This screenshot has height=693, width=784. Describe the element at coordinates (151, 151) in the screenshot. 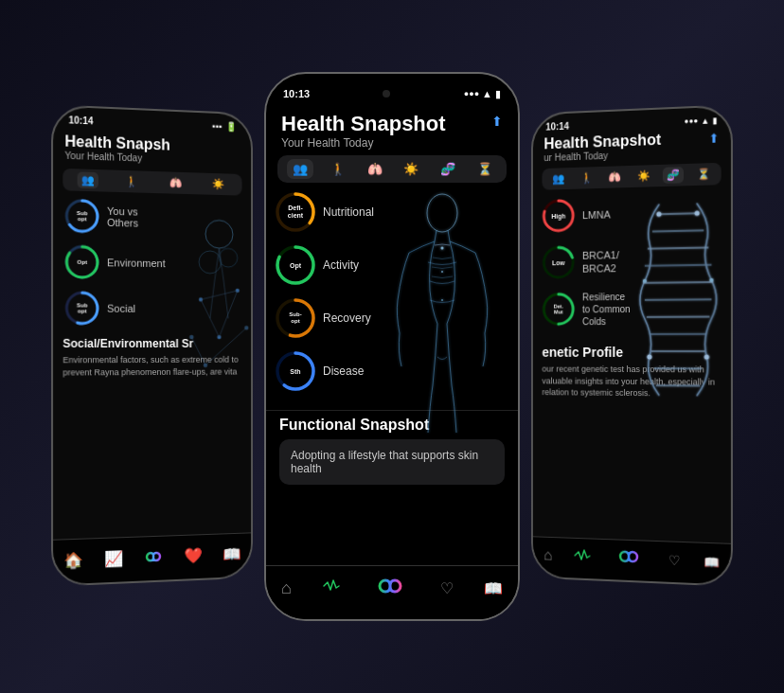

I see `left-header: Health Snapsh Your Health Today` at that location.